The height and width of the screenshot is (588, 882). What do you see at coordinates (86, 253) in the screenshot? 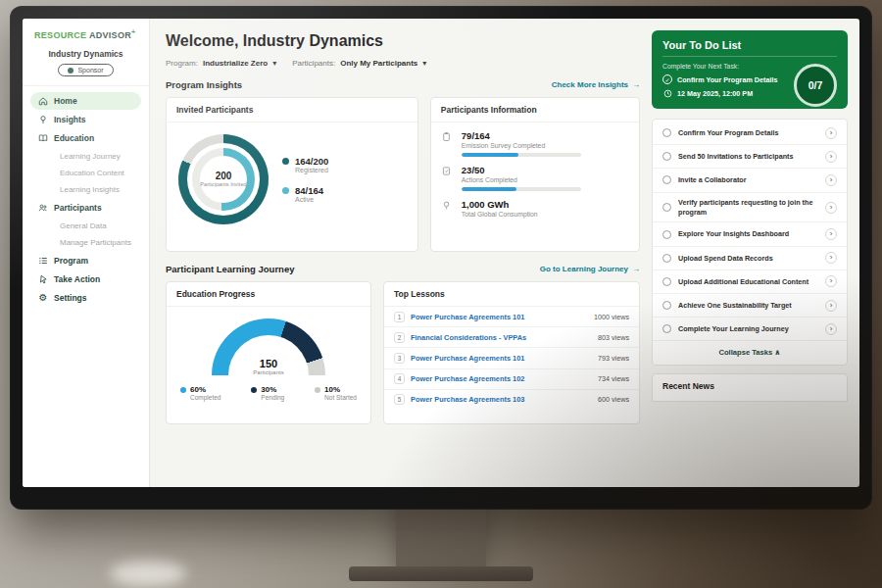
I see `sidebar: RESOURCE ADVISOR+ Industry Dynamics Spon…` at bounding box center [86, 253].